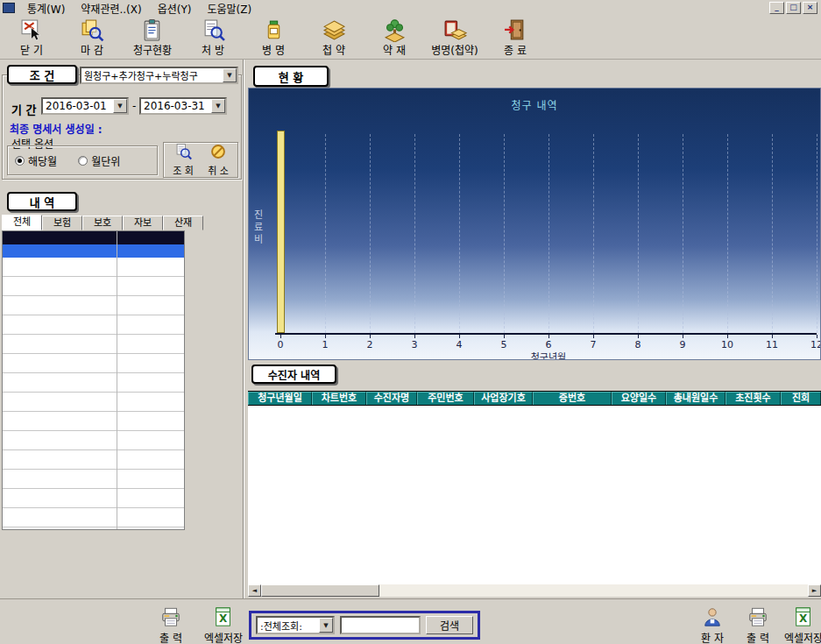  I want to click on patient-column-5: 사업장기호, so click(503, 398).